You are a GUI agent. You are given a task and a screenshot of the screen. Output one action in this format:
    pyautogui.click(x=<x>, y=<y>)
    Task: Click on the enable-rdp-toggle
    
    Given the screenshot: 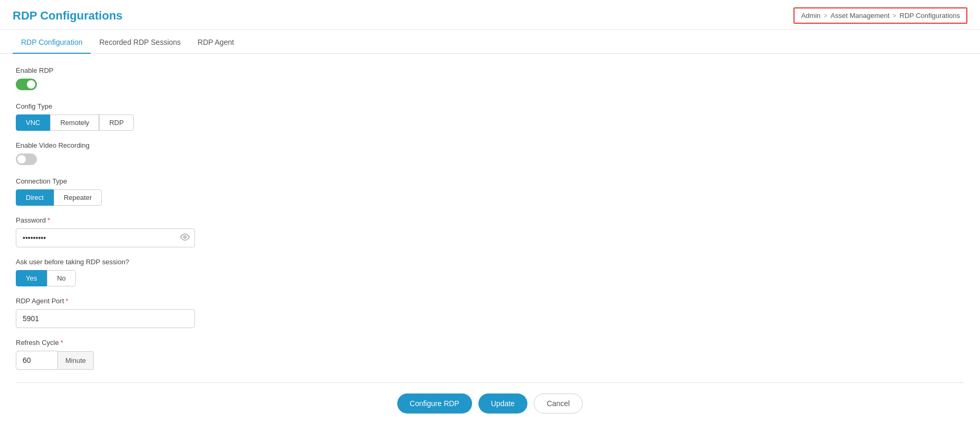 What is the action you would take?
    pyautogui.click(x=26, y=84)
    